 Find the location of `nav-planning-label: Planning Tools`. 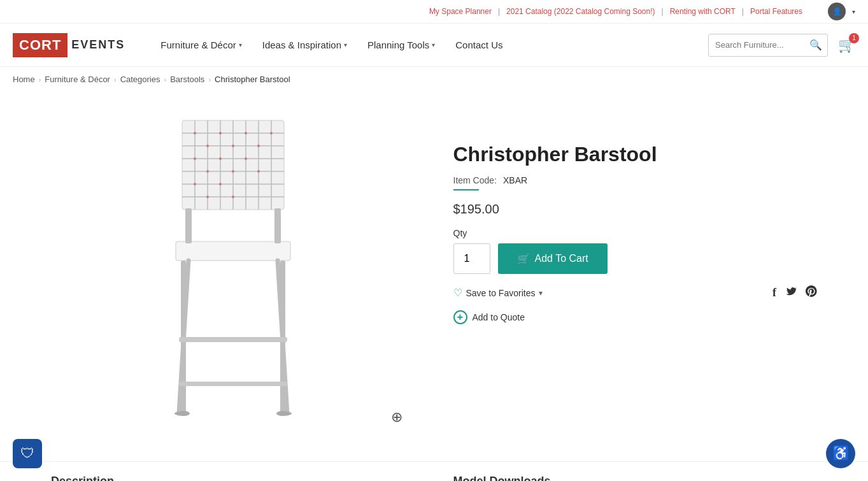

nav-planning-label: Planning Tools is located at coordinates (399, 45).